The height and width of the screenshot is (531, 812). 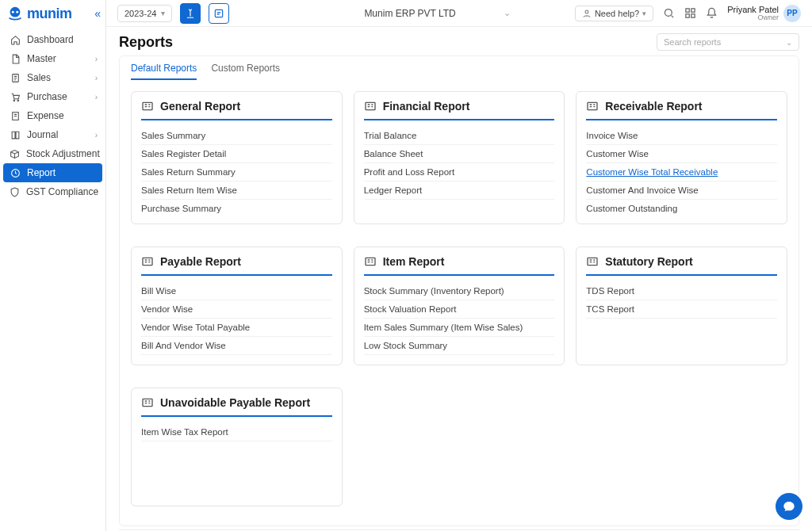 What do you see at coordinates (52, 97) in the screenshot?
I see `sidebar-item-purchase: Purchase ›` at bounding box center [52, 97].